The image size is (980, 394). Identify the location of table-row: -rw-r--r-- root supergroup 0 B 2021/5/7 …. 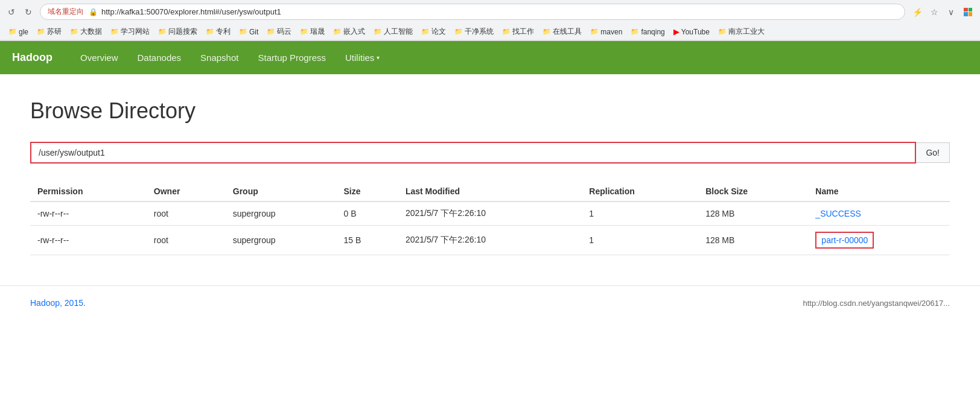
(490, 214).